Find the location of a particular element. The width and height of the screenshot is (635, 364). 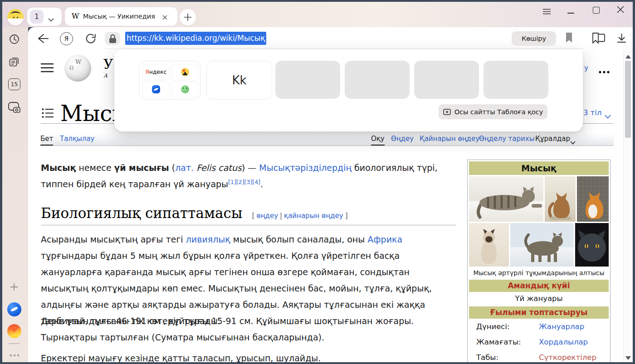

kingdom-link: Жануарлар is located at coordinates (562, 326).